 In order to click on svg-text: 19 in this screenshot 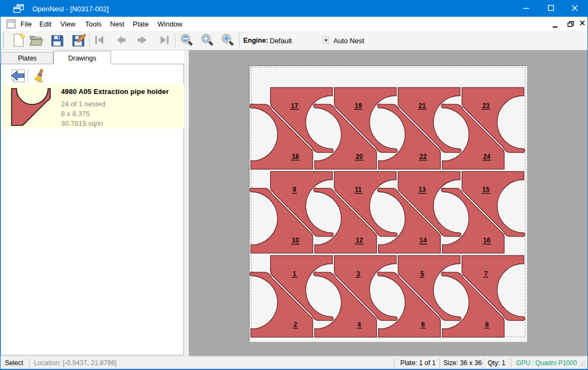, I will do `click(359, 106)`.